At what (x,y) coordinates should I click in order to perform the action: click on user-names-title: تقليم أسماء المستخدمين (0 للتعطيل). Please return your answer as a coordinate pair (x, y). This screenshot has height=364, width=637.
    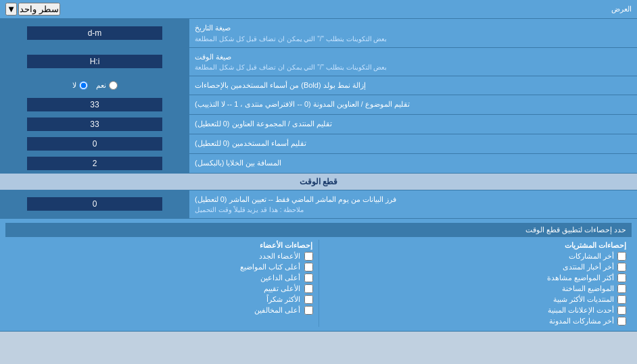
    Looking at the image, I should click on (250, 143).